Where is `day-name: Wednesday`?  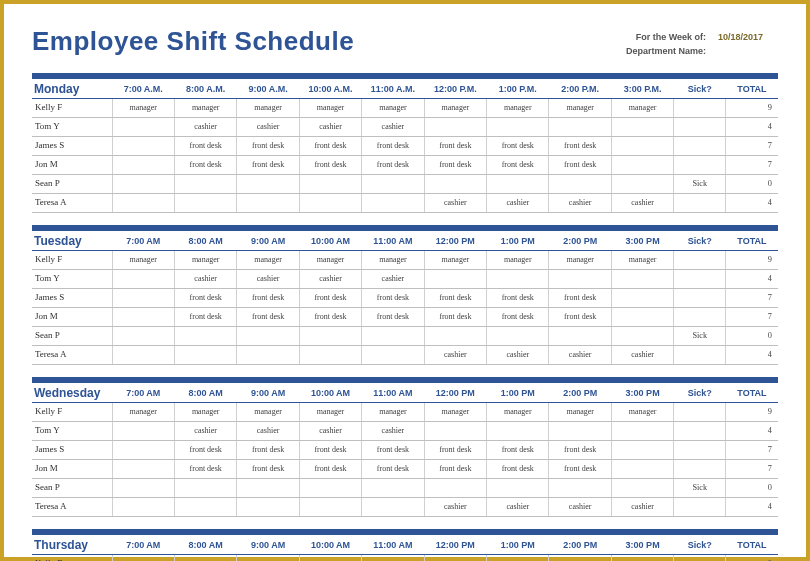 day-name: Wednesday is located at coordinates (72, 393).